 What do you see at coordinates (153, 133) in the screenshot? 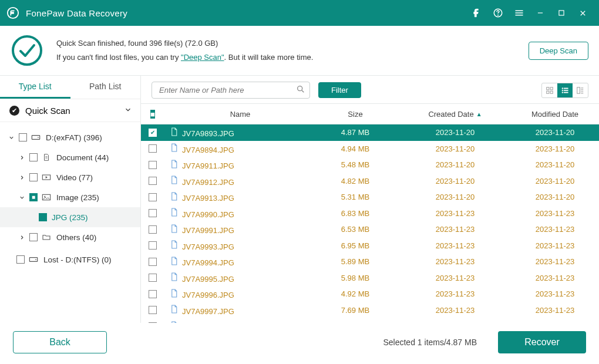
I see `row-checkbox: ✔` at bounding box center [153, 133].